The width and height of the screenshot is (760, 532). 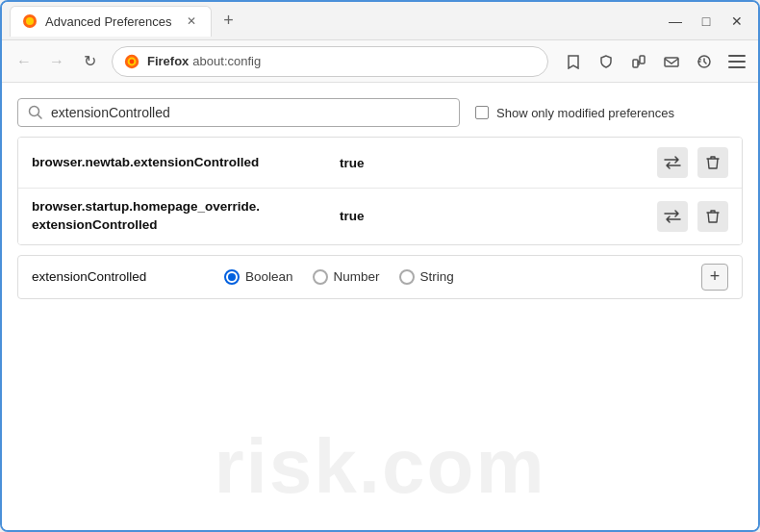 What do you see at coordinates (437, 277) in the screenshot?
I see `string-label: String` at bounding box center [437, 277].